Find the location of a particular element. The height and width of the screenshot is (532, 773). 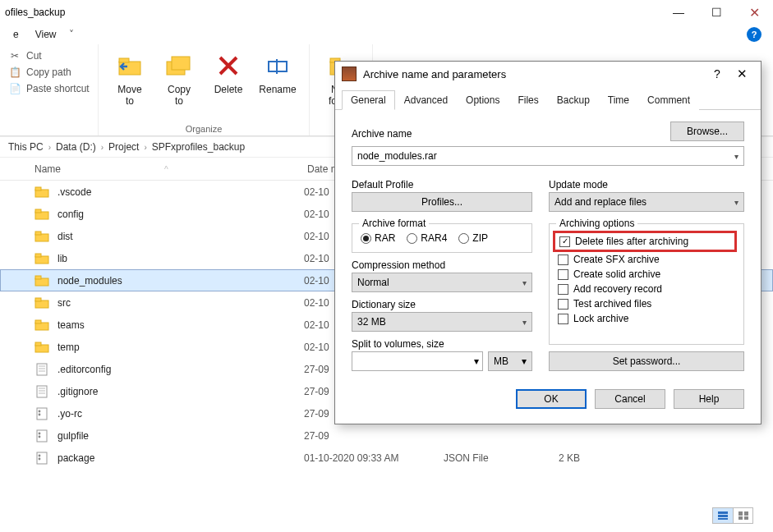

label: RAR4 is located at coordinates (434, 238).